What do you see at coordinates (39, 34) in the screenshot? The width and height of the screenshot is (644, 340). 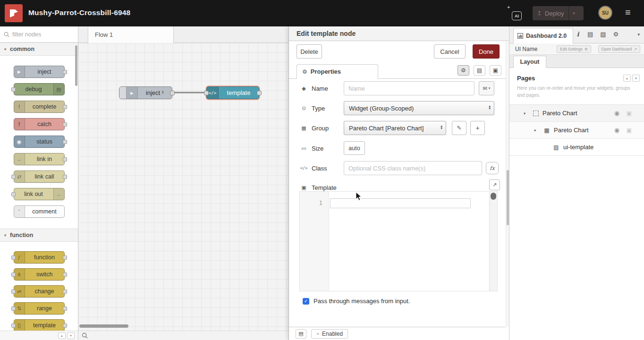 I see `palette-search` at bounding box center [39, 34].